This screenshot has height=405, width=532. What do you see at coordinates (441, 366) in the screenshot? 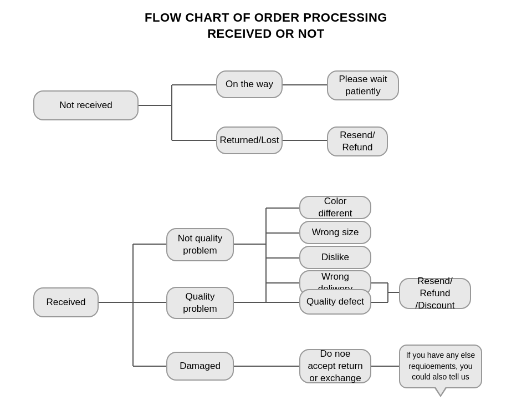
I see `speech-bubble-node: If you have any else requioements, you c…` at bounding box center [441, 366].